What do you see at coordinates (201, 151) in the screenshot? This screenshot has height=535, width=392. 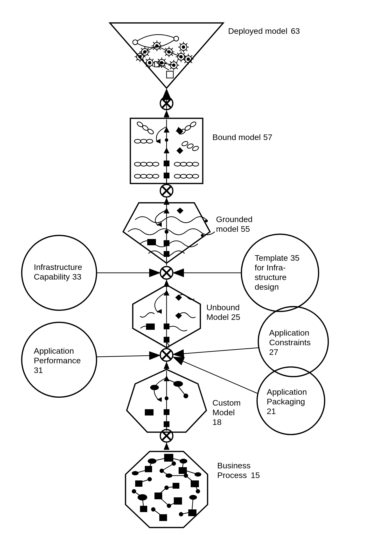 I see `stage-bound: Bound model57` at bounding box center [201, 151].